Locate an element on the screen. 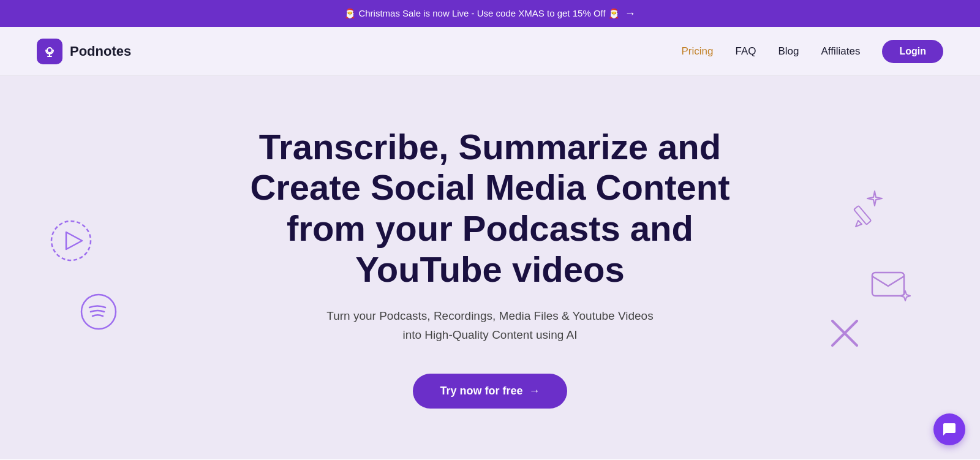  logo: Podnotes is located at coordinates (84, 51).